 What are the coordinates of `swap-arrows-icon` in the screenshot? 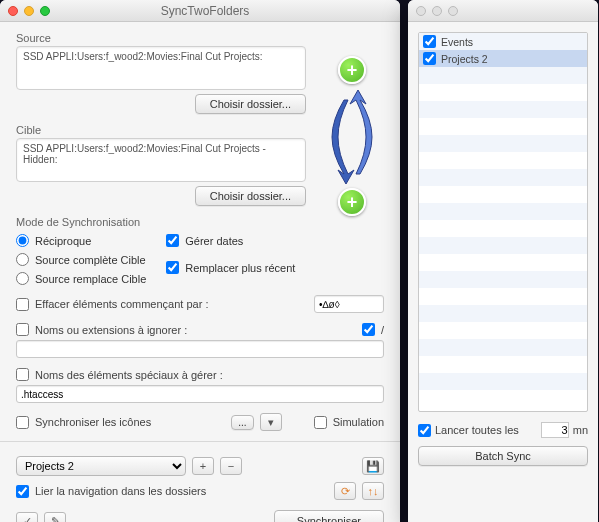 It's located at (352, 137).